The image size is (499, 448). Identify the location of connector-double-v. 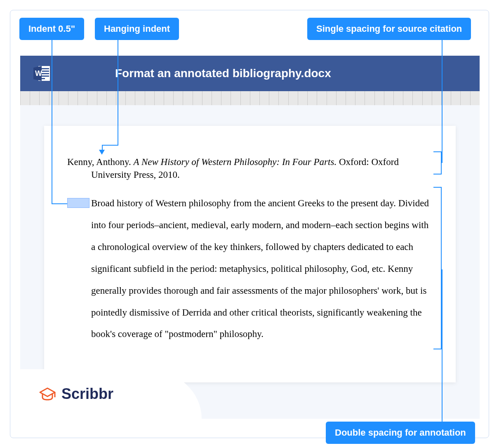
(442, 350).